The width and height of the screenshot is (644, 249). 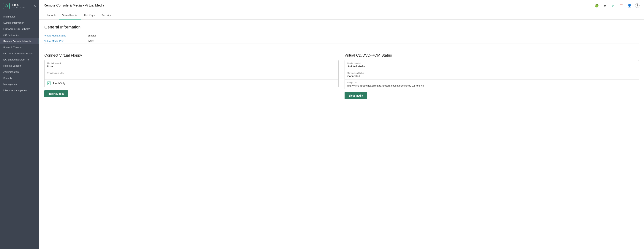 I want to click on tab-launch: Launch, so click(x=51, y=15).